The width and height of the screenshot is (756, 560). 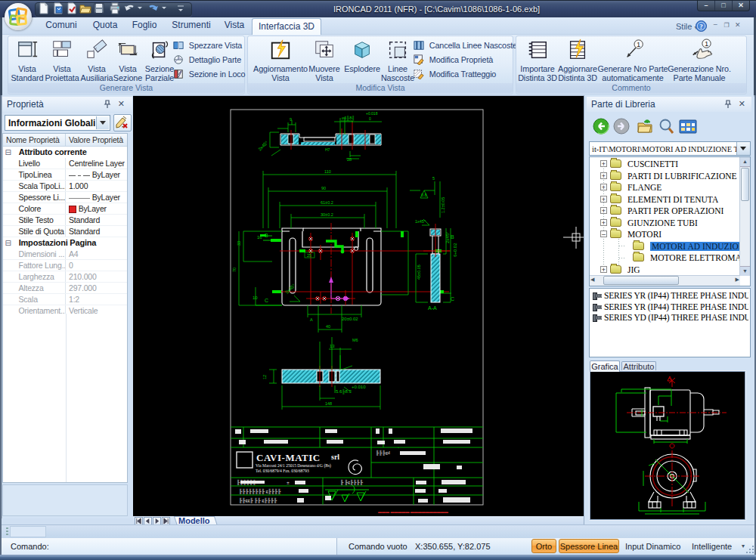 What do you see at coordinates (293, 466) in the screenshot?
I see `svg-text:Via Marconi 24/1 25015 Desenza: Via Marconi 24/1 25015 Desenzano d/G (Bs…` at bounding box center [293, 466].